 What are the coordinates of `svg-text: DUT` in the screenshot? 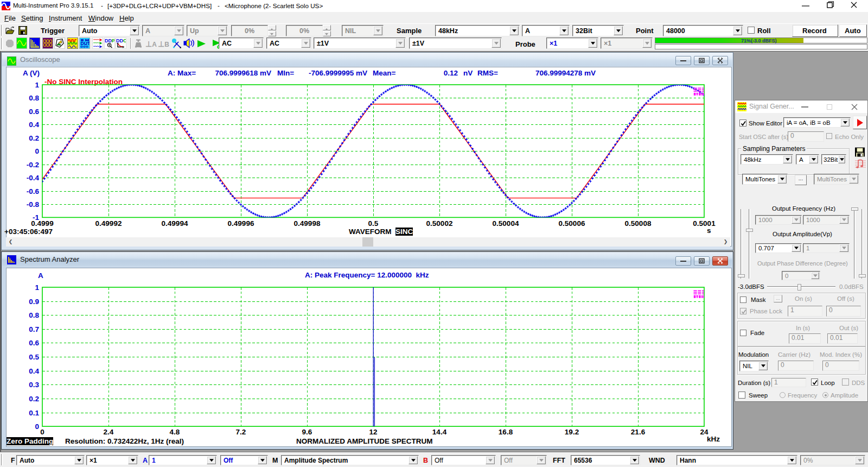 It's located at (86, 43).